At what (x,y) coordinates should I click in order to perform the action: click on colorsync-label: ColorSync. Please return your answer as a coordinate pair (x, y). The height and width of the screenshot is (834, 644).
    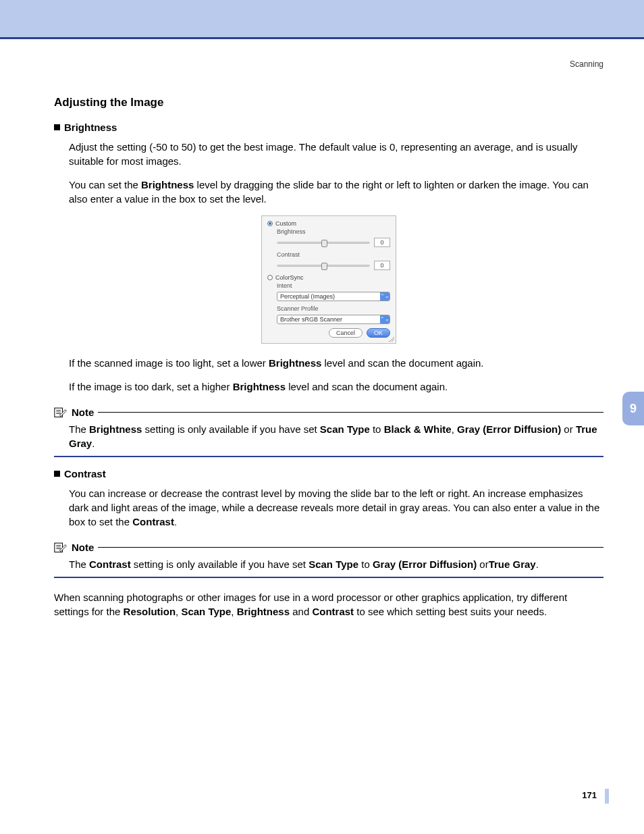
    Looking at the image, I should click on (290, 278).